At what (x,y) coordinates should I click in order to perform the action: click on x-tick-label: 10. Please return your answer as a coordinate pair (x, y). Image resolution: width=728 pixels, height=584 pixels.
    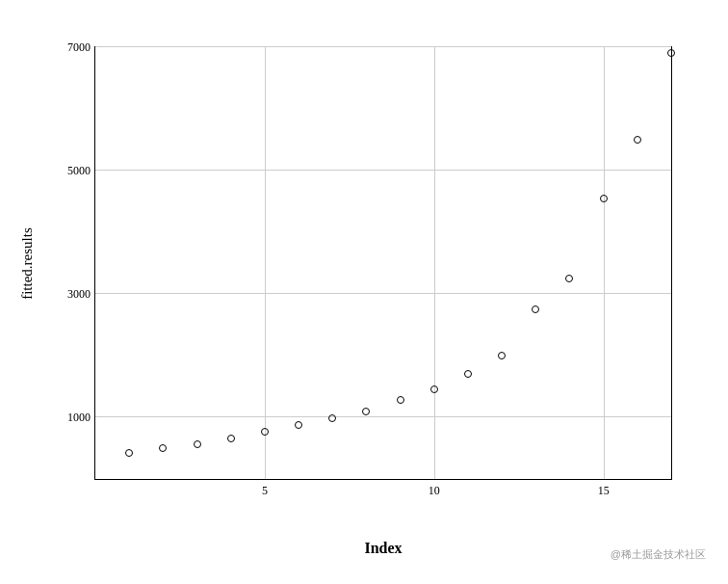
    Looking at the image, I should click on (434, 491).